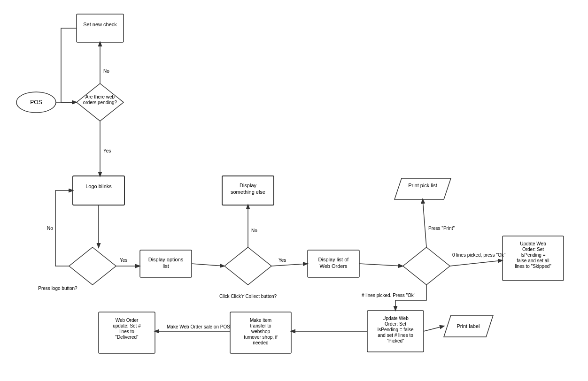 The image size is (588, 381). Describe the element at coordinates (208, 265) in the screenshot. I see `arrow-displayoptions-to-clickn` at that location.